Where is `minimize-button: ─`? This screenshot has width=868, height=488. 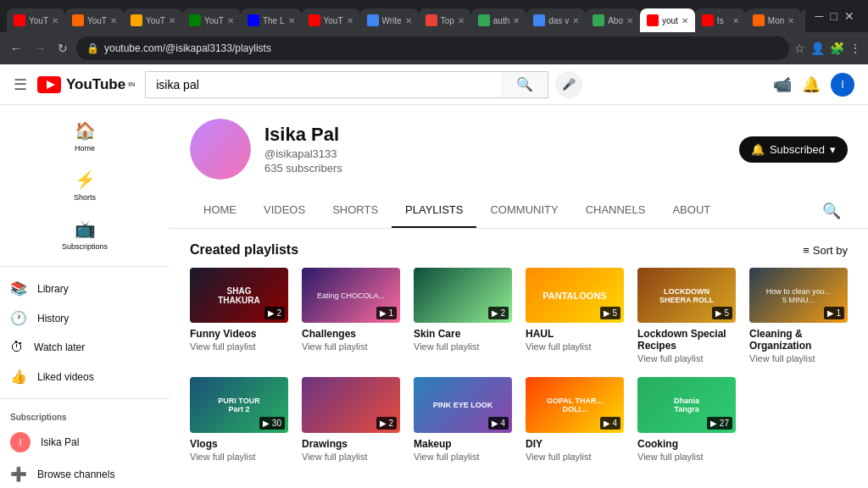 minimize-button: ─ is located at coordinates (820, 16).